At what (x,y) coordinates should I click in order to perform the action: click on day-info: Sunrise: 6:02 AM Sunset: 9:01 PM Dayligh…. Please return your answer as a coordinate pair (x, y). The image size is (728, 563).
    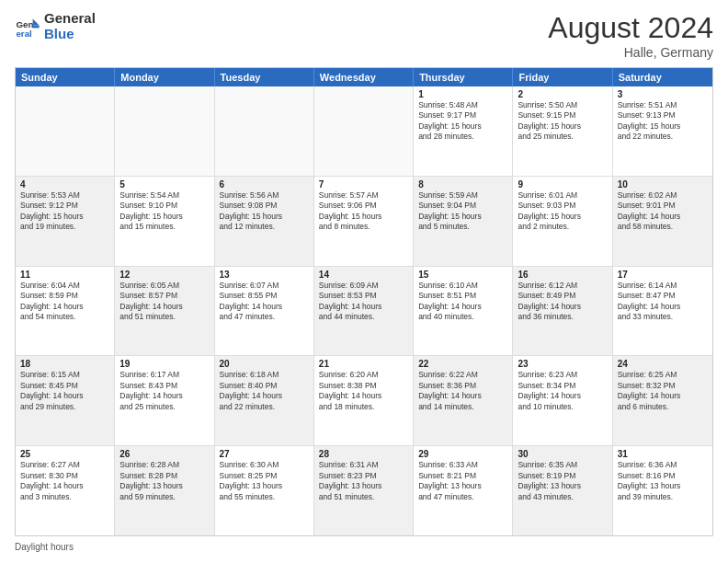
    Looking at the image, I should click on (663, 212).